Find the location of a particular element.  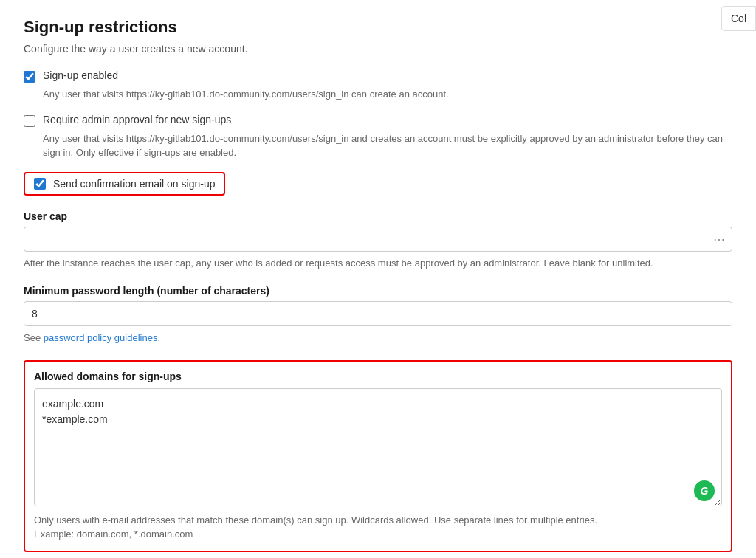

user-cap-label: User cap is located at coordinates (378, 216).